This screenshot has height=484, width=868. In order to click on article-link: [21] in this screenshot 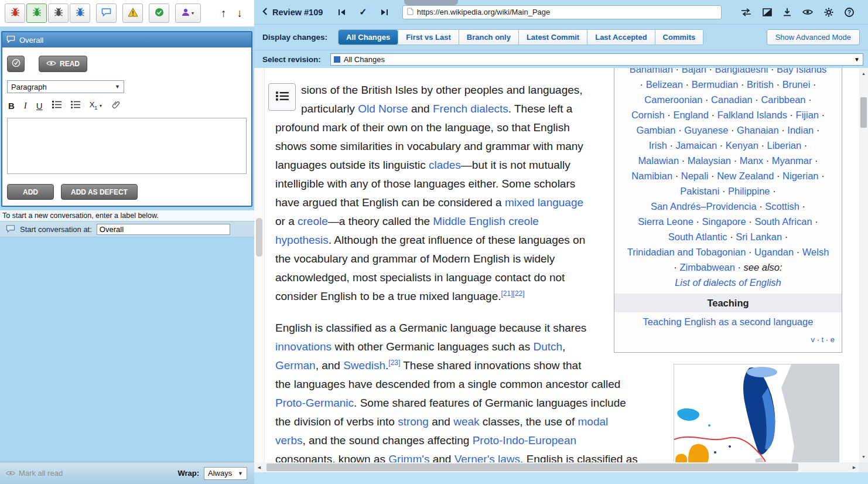, I will do `click(507, 296)`.